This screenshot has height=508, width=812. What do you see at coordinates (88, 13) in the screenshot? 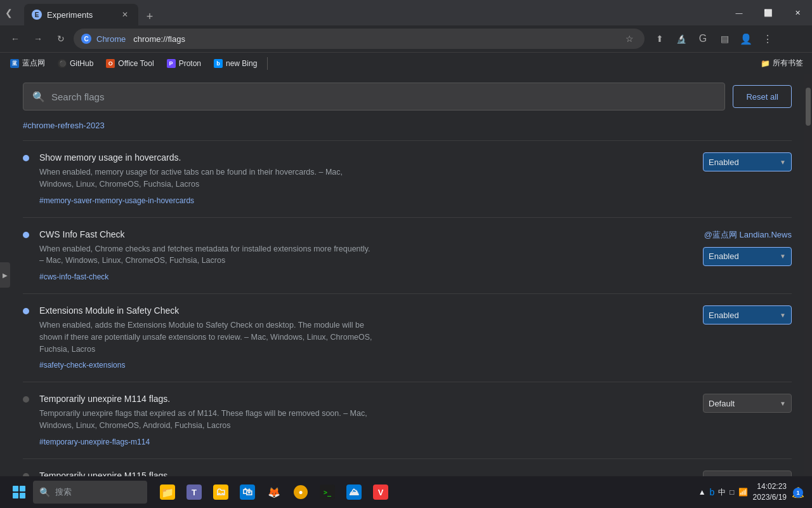
I see `tab-area: E Experiments ✕ +` at bounding box center [88, 13].